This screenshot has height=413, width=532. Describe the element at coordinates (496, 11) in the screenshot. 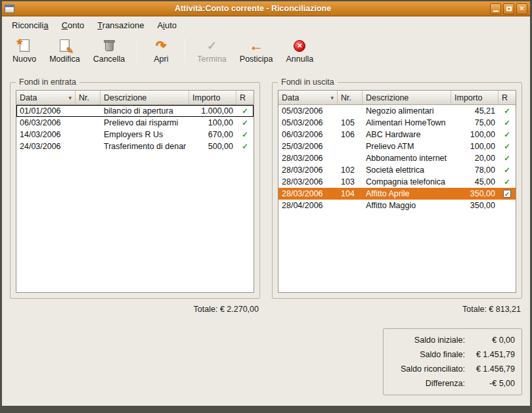

I see `minimize-icon` at that location.